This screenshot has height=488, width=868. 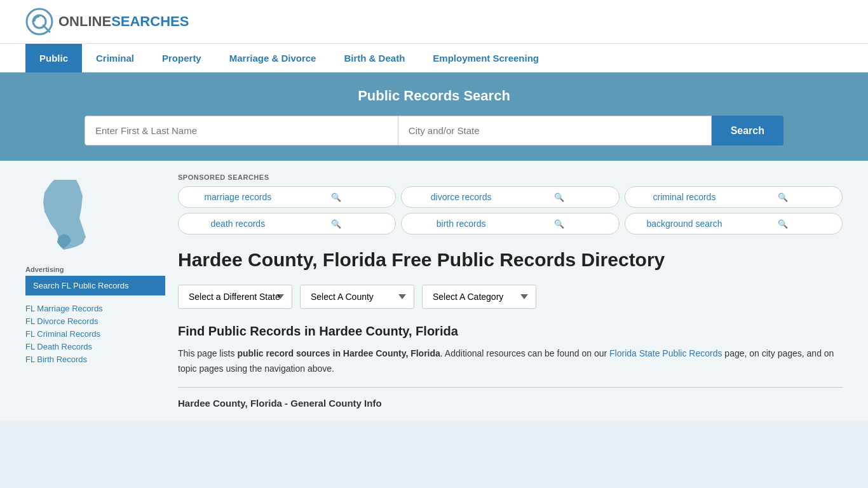 What do you see at coordinates (241, 131) in the screenshot?
I see `name-input` at bounding box center [241, 131].